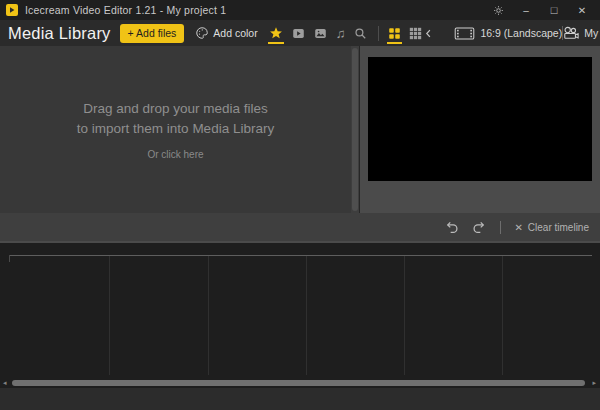  Describe the element at coordinates (300, 256) in the screenshot. I see `track-top-border` at that location.